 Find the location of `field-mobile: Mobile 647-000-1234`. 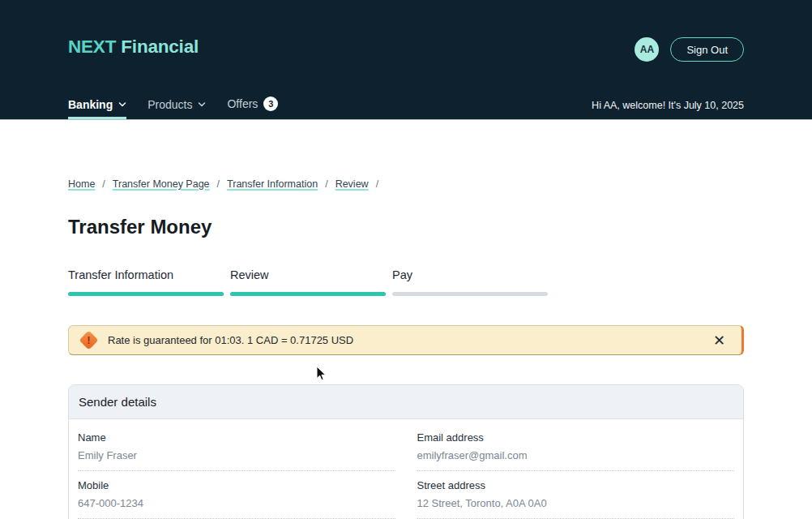

field-mobile: Mobile 647-000-1234 is located at coordinates (237, 495).